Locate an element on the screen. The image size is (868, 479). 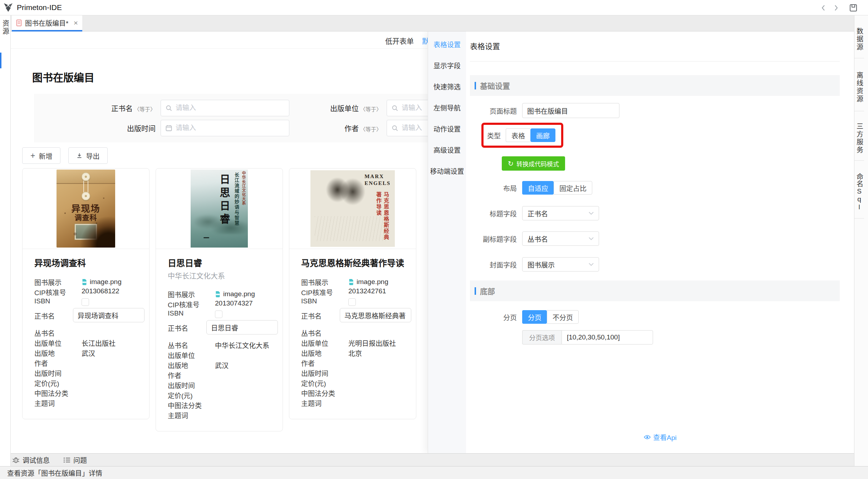
tab-title: 图书在版编目* is located at coordinates (46, 23).